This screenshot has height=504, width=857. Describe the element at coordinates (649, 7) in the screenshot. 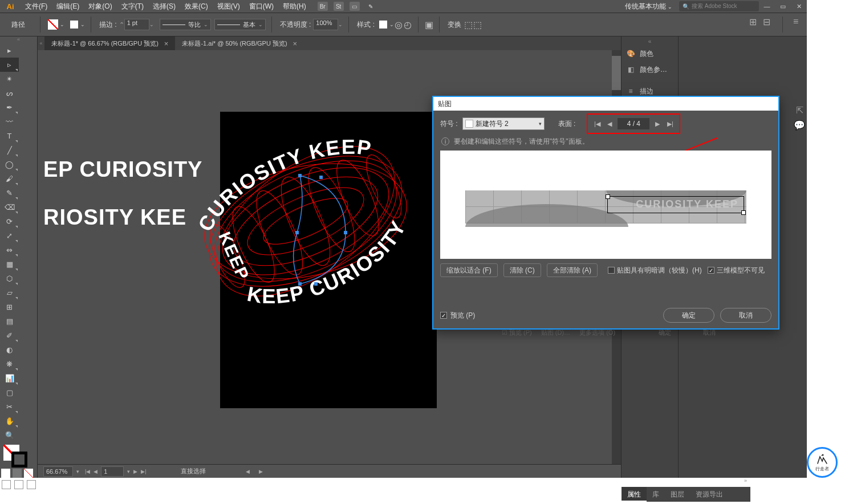

I see `workspace-dropdown: 传统基本功能 ⌄` at that location.